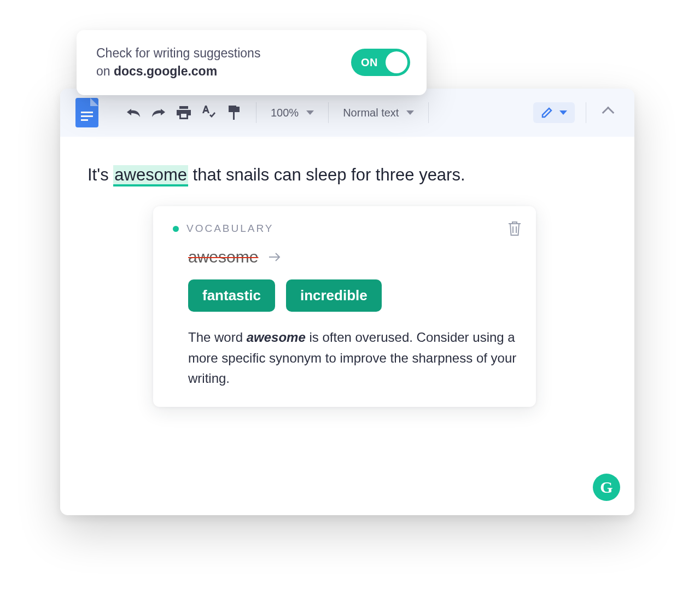  I want to click on toggle-on-label: ON, so click(370, 62).